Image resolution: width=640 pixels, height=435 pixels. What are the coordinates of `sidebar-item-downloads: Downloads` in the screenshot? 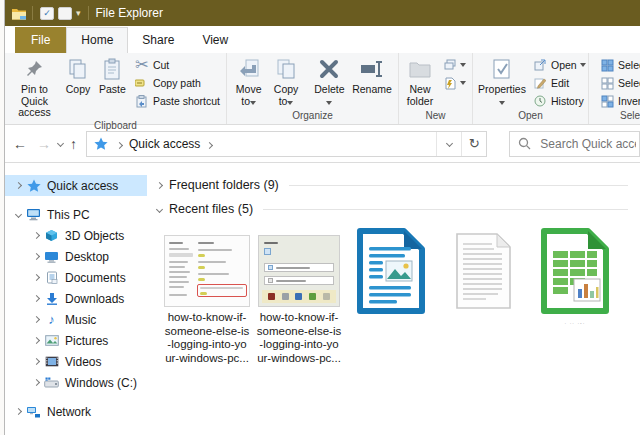 It's located at (76, 298).